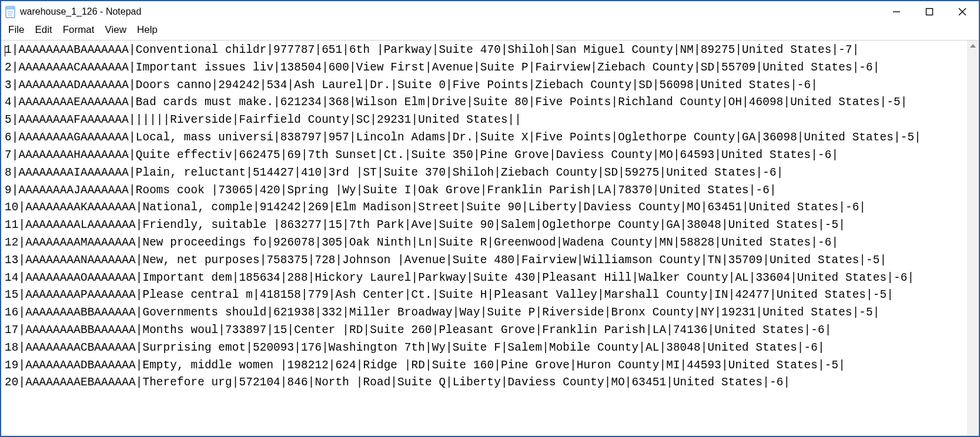 Image resolution: width=980 pixels, height=437 pixels. What do you see at coordinates (81, 30) in the screenshot?
I see `menu-format: Format` at bounding box center [81, 30].